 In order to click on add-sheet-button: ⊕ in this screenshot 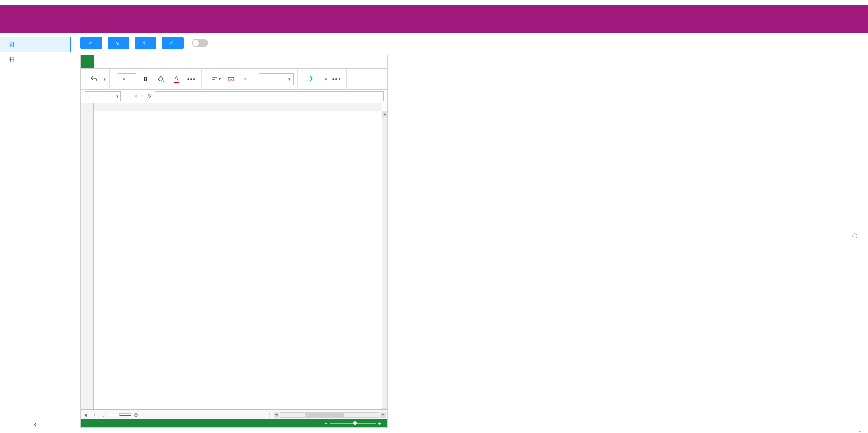, I will do `click(136, 414)`.